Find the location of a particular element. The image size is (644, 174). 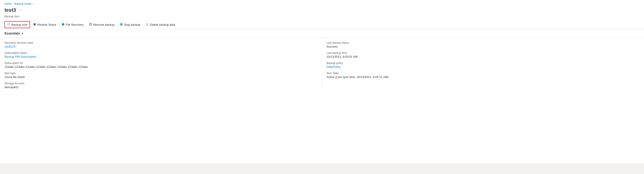

subscription-name-row: Subscription name Backup PM Subscription is located at coordinates (161, 55).